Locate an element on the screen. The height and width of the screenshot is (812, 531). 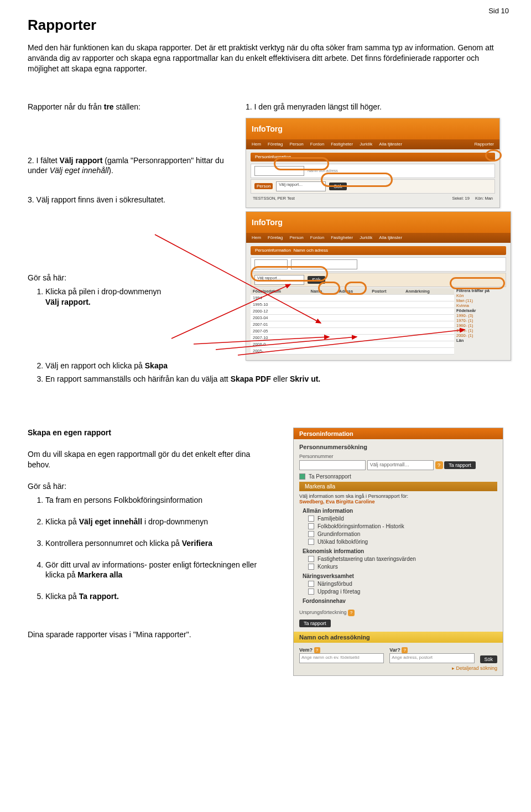
brand-logo-2: InfoTorg is located at coordinates (267, 222).